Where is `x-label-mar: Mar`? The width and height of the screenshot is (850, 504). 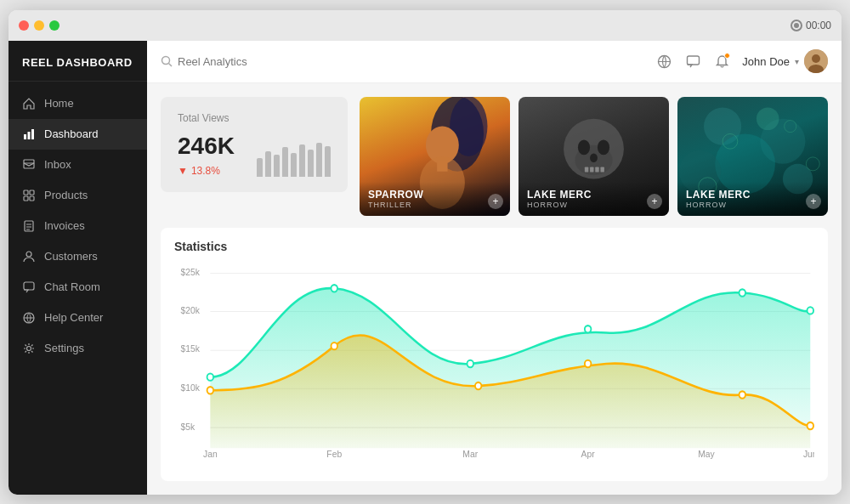 x-label-mar: Mar is located at coordinates (470, 454).